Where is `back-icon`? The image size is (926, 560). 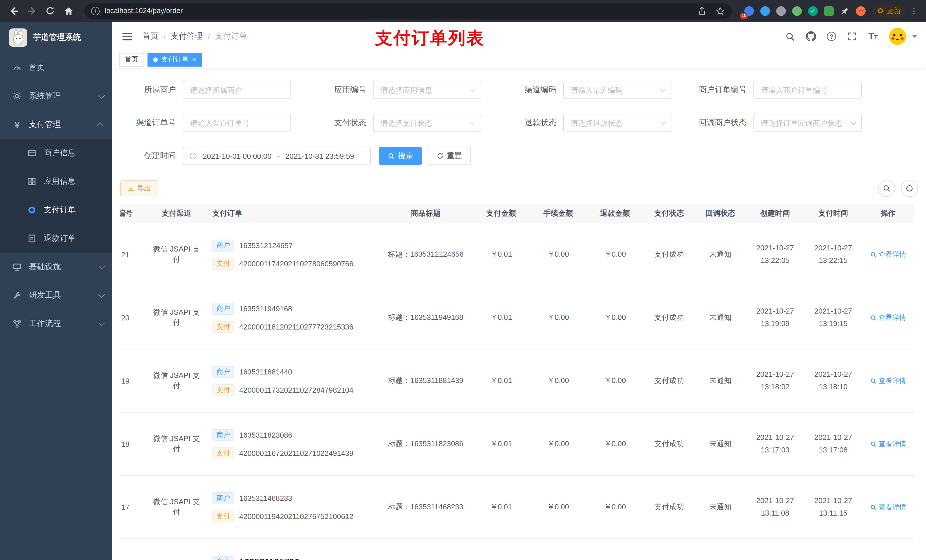 back-icon is located at coordinates (14, 11).